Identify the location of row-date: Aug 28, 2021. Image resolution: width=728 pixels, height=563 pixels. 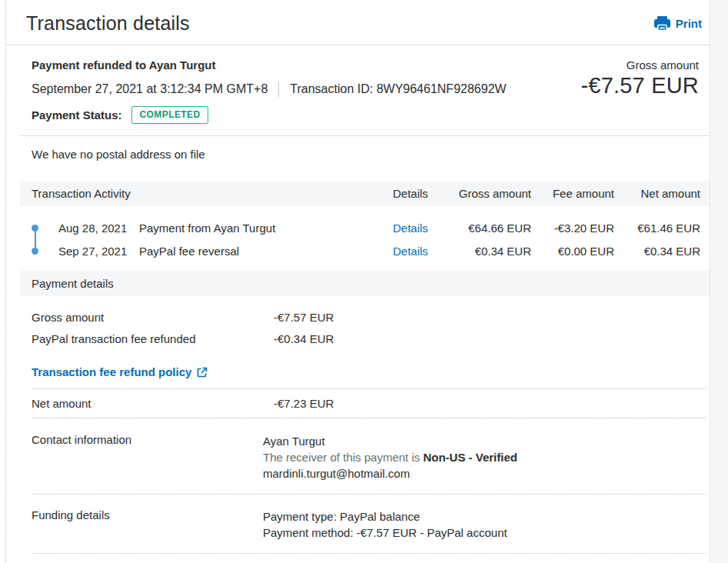
(98, 228).